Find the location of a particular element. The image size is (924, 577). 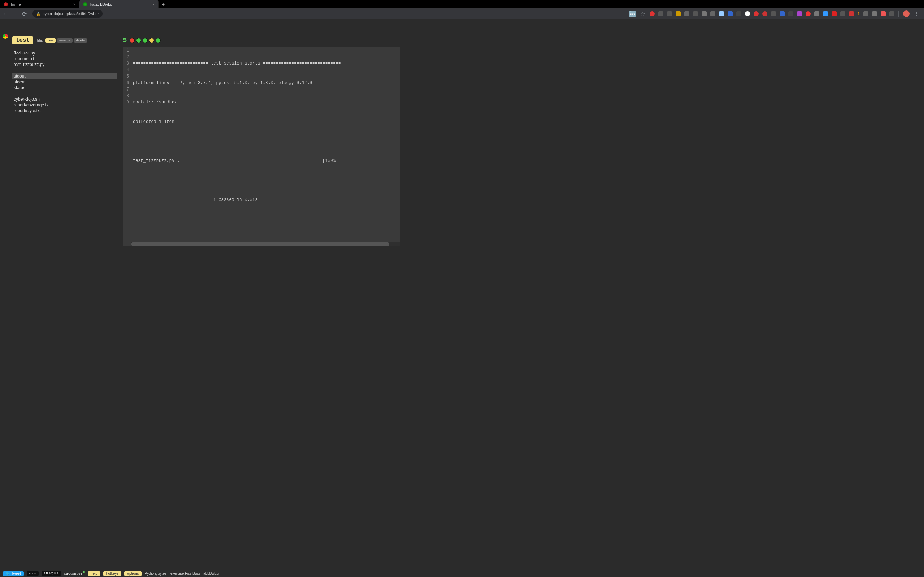

editor-code: ============================= test sessi… is located at coordinates (266, 146).